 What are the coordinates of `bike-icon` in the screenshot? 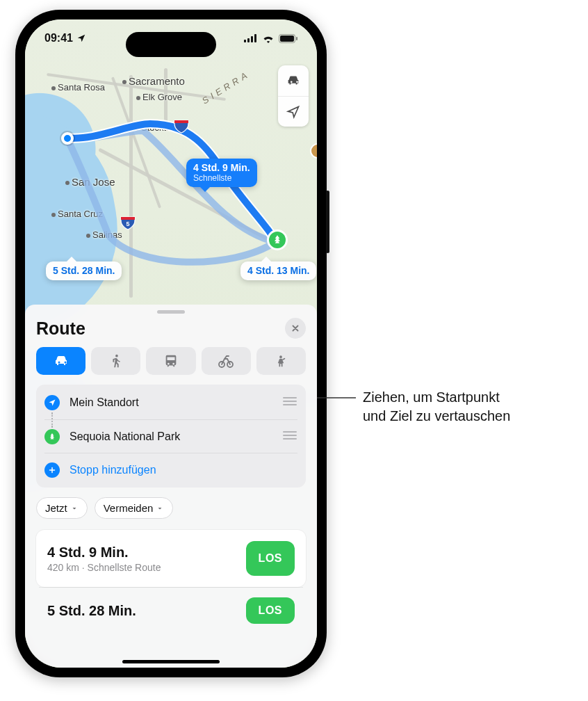 It's located at (226, 361).